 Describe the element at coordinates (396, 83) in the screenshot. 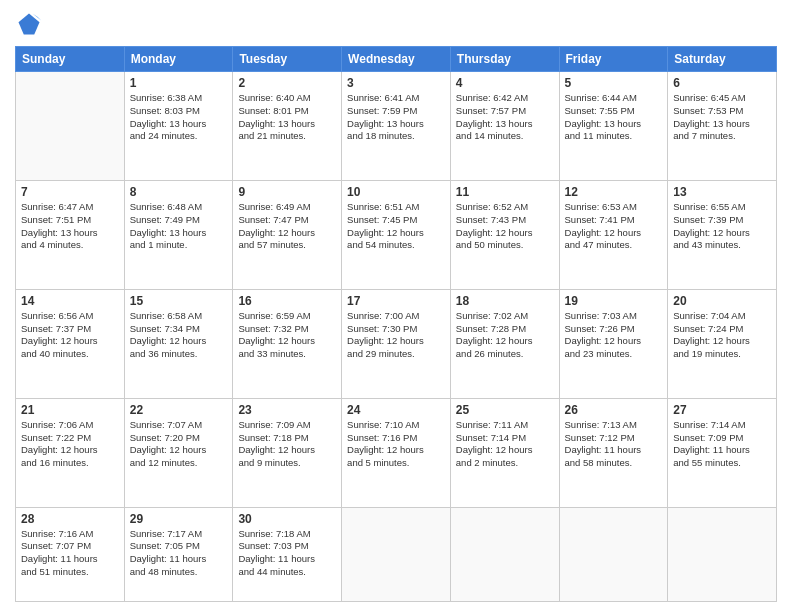

I see `day-number: 3` at that location.